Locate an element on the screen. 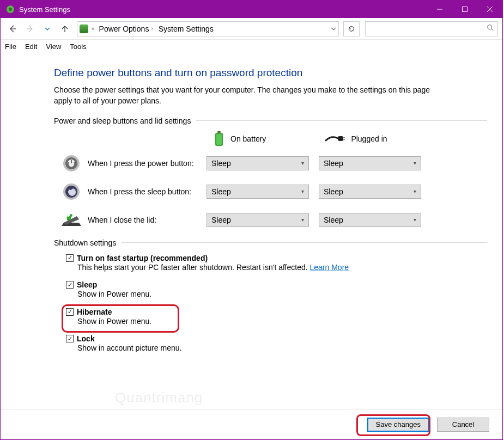 Image resolution: width=504 pixels, height=441 pixels. group-shutdown-settings: Shutdown settings is located at coordinates (270, 243).